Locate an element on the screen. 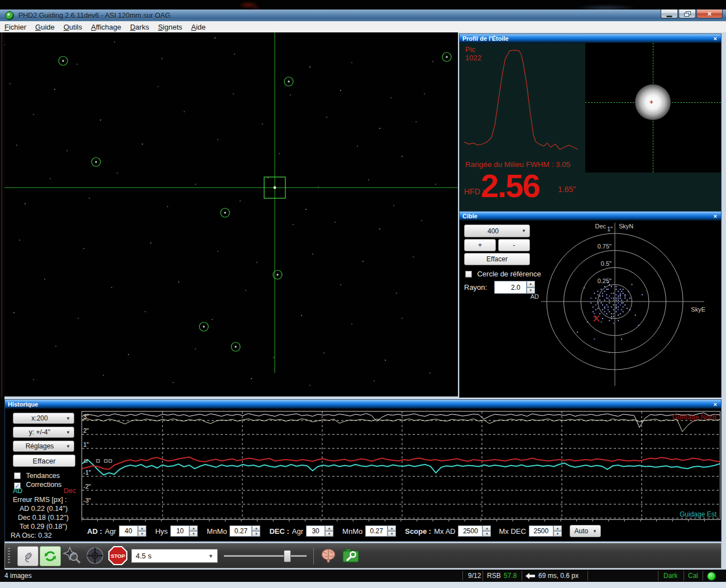  param-label: Mx DEC is located at coordinates (512, 532).